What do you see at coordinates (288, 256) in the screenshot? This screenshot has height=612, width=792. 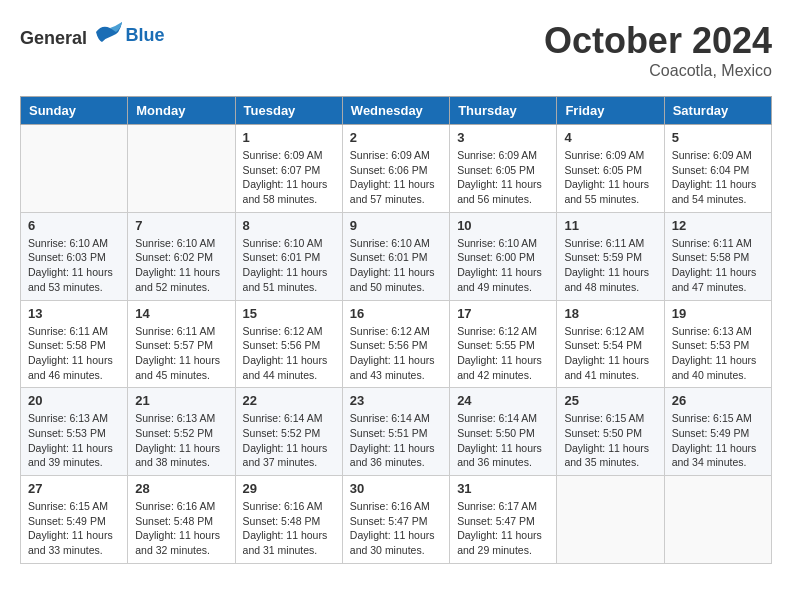 I see `table-row: 8Sunrise: 6:10 AM Sunset: 6:01 PM Daylig…` at bounding box center [288, 256].